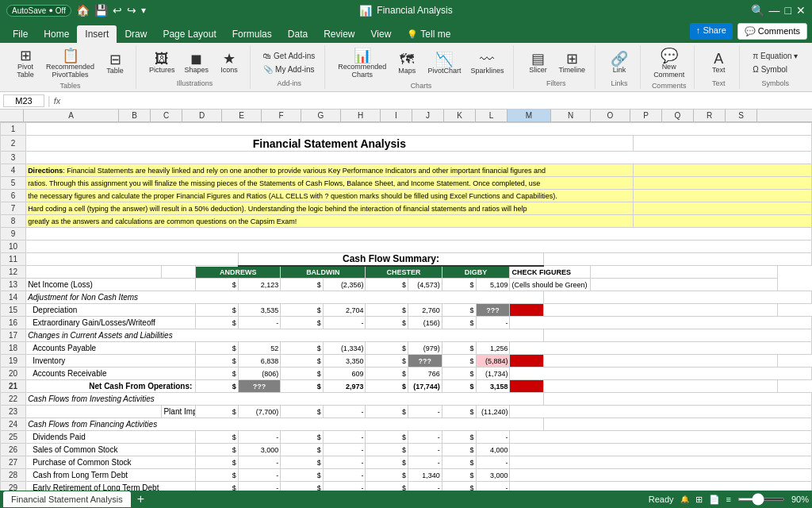 Image resolution: width=812 pixels, height=508 pixels. I want to click on row-20-num: 20, so click(13, 374).